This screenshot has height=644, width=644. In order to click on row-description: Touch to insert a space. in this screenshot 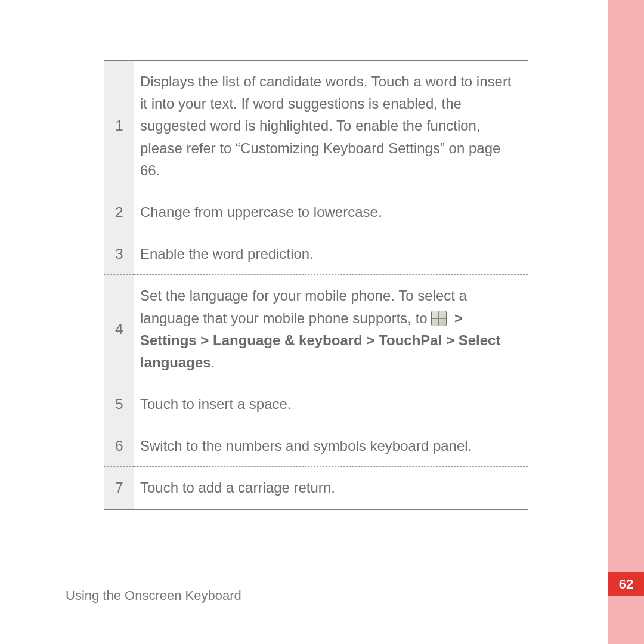, I will do `click(331, 404)`.